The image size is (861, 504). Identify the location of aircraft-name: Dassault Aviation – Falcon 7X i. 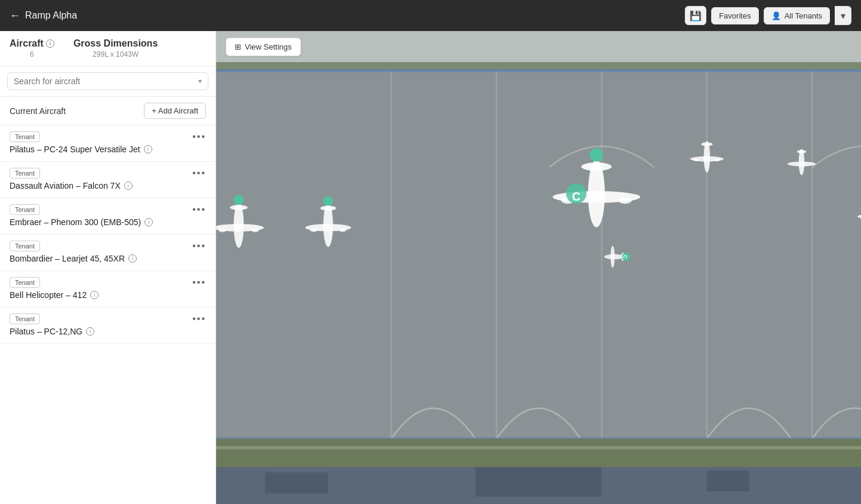
(107, 186).